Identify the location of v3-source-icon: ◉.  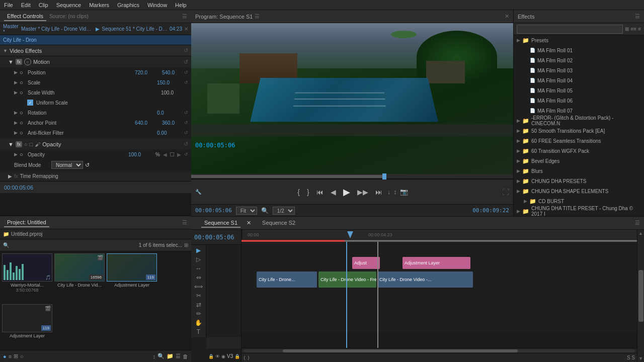
(223, 356).